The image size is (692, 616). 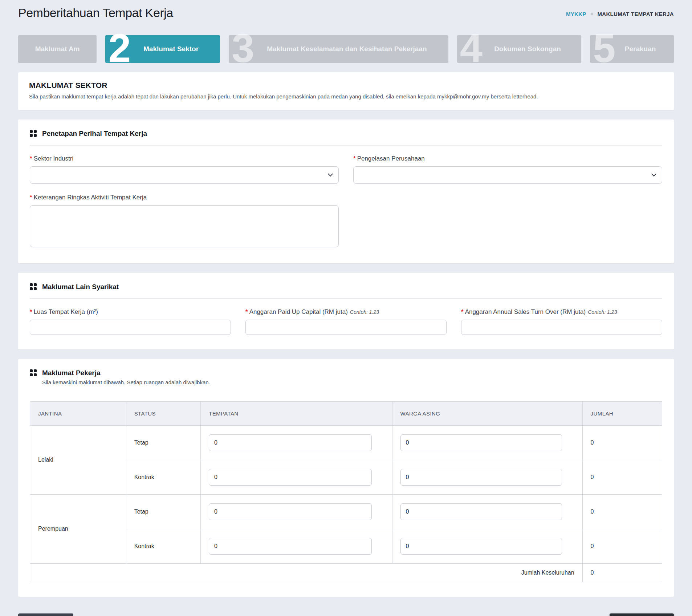 I want to click on annual-sales-input, so click(x=562, y=327).